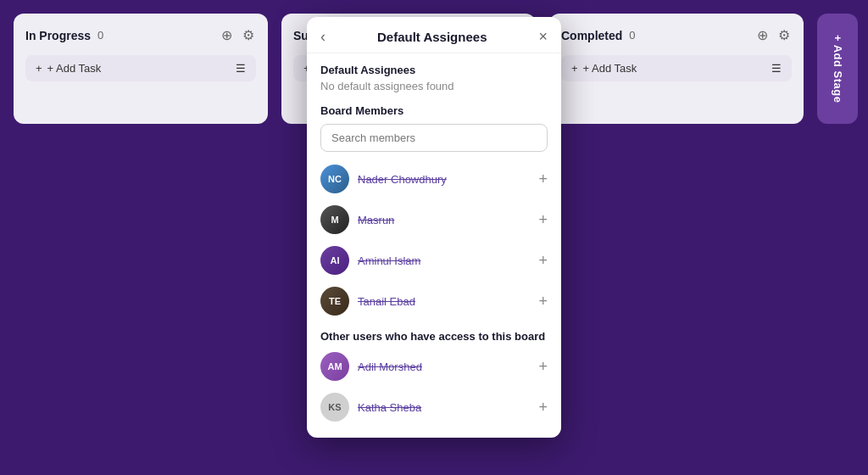 The width and height of the screenshot is (868, 475). I want to click on other-users-list: AM Adil Morshed + KS Katha Sheba +, so click(434, 387).